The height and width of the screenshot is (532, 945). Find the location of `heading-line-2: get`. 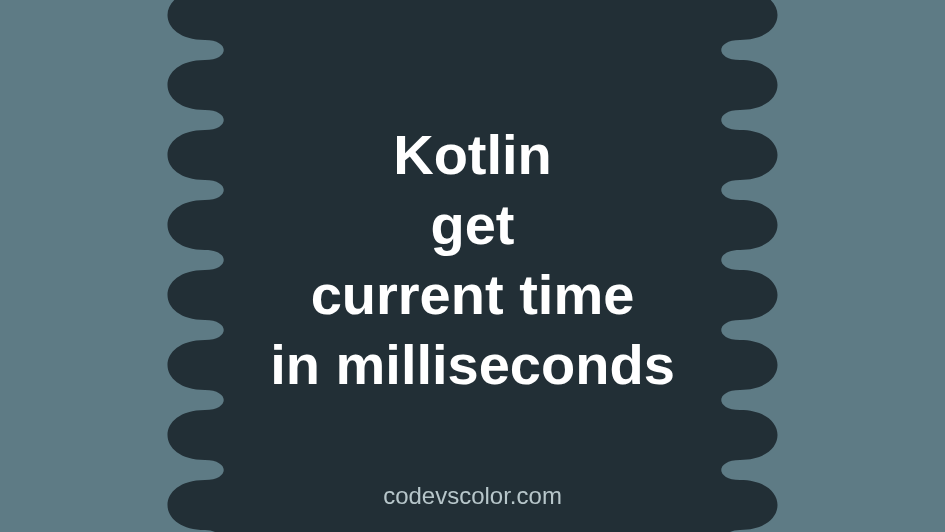

heading-line-2: get is located at coordinates (472, 225).